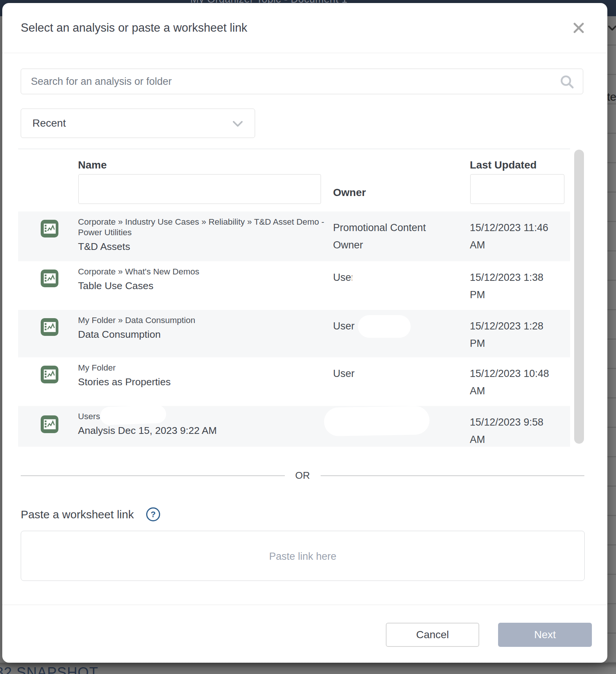  Describe the element at coordinates (203, 272) in the screenshot. I see `row-breadcrumb: Corporate » What's New Demos` at that location.